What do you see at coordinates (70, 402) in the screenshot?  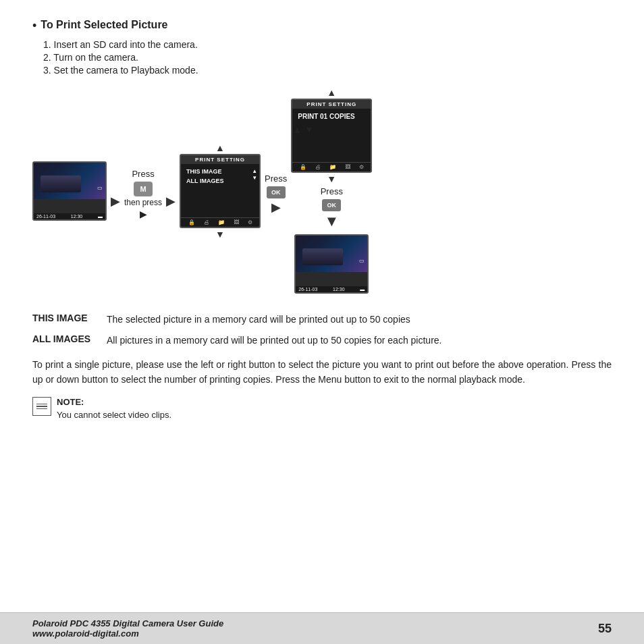 I see `note-title: NOTE:` at bounding box center [70, 402].